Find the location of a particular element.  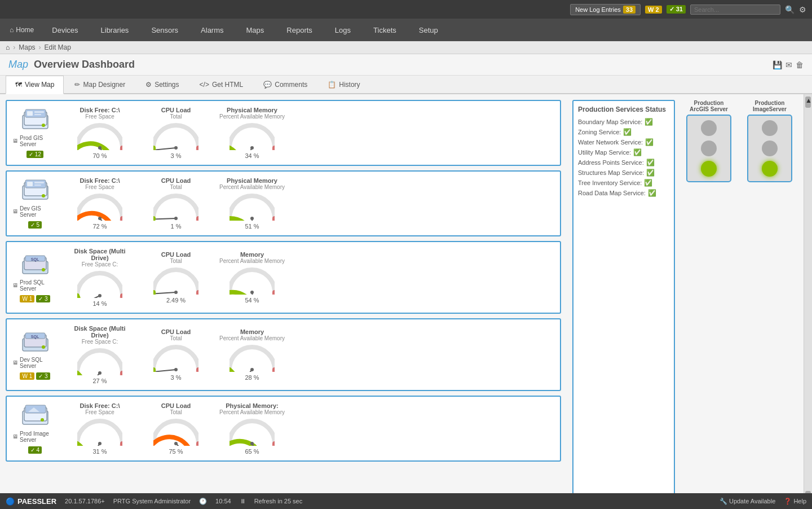

breadcrumb: ⌂ › Maps › Edit Map is located at coordinates (406, 47).